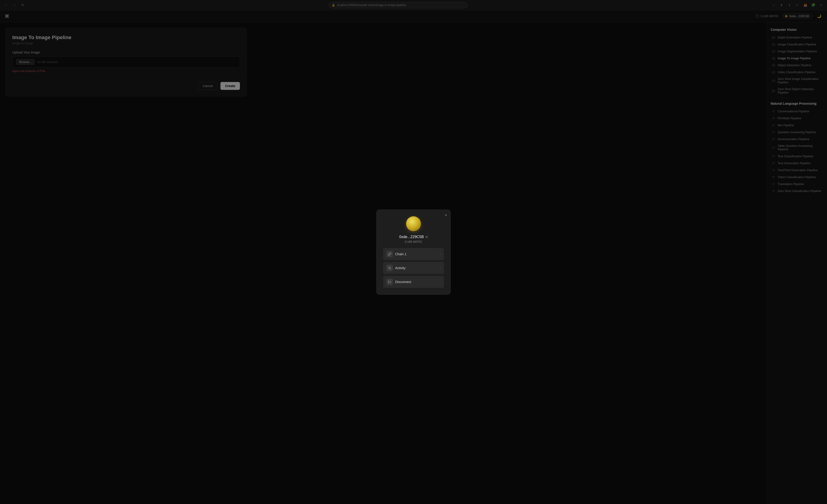 The height and width of the screenshot is (504, 827). What do you see at coordinates (414, 268) in the screenshot?
I see `activity-menu-item: Activity ›` at bounding box center [414, 268].